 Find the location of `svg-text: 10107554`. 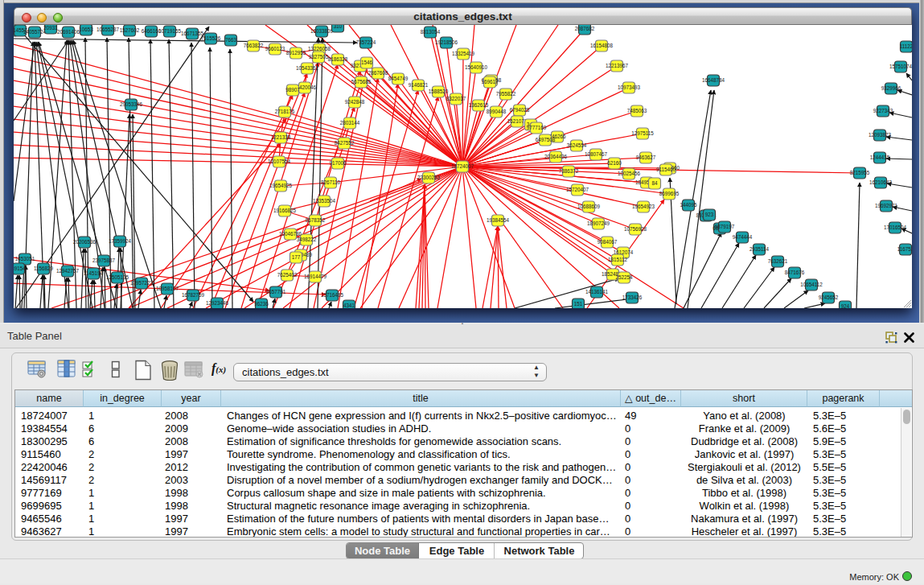

svg-text: 10107554 is located at coordinates (280, 161).